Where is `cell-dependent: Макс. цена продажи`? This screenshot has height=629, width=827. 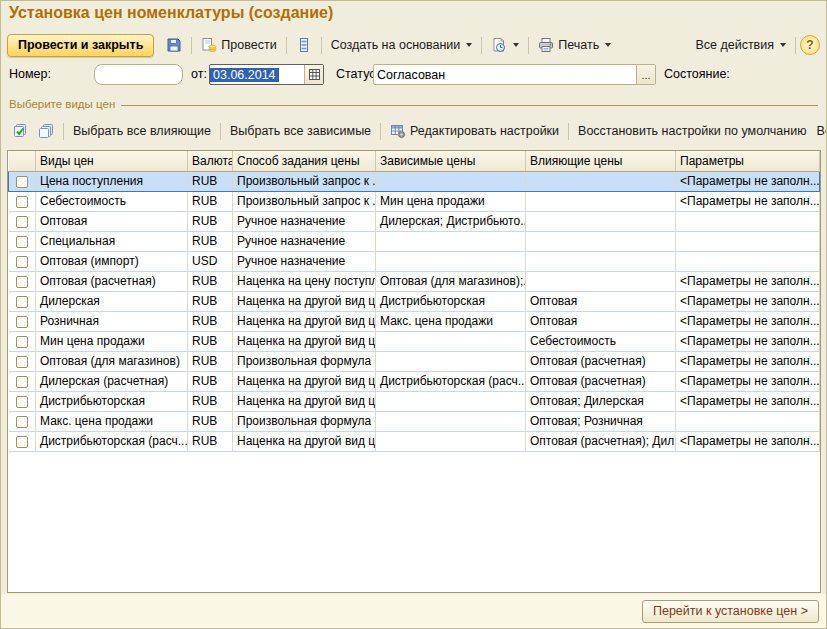 cell-dependent: Макс. цена продажи is located at coordinates (451, 321).